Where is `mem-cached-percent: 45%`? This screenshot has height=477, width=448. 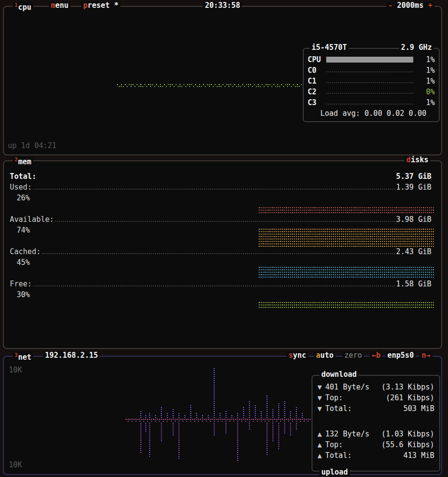 mem-cached-percent: 45% is located at coordinates (23, 262).